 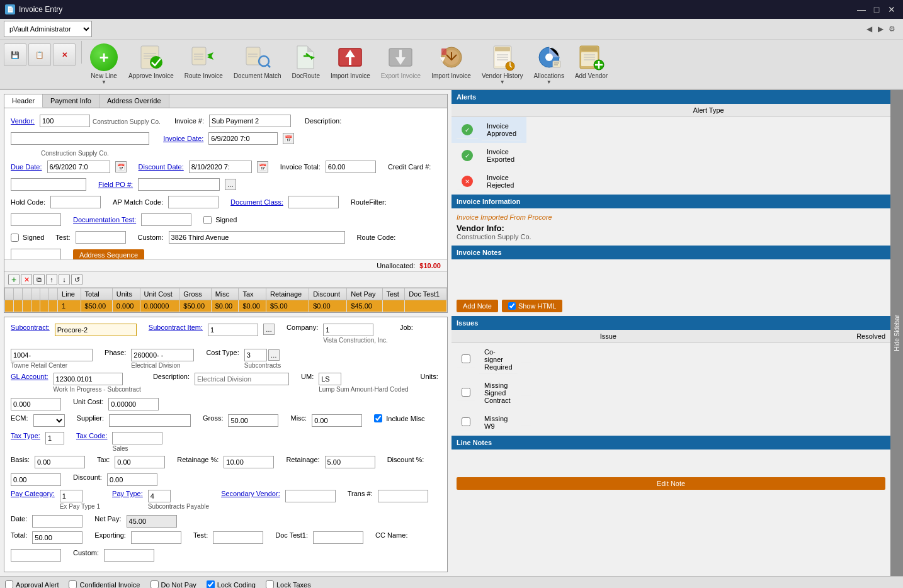 I want to click on trans-num-input, so click(x=403, y=496).